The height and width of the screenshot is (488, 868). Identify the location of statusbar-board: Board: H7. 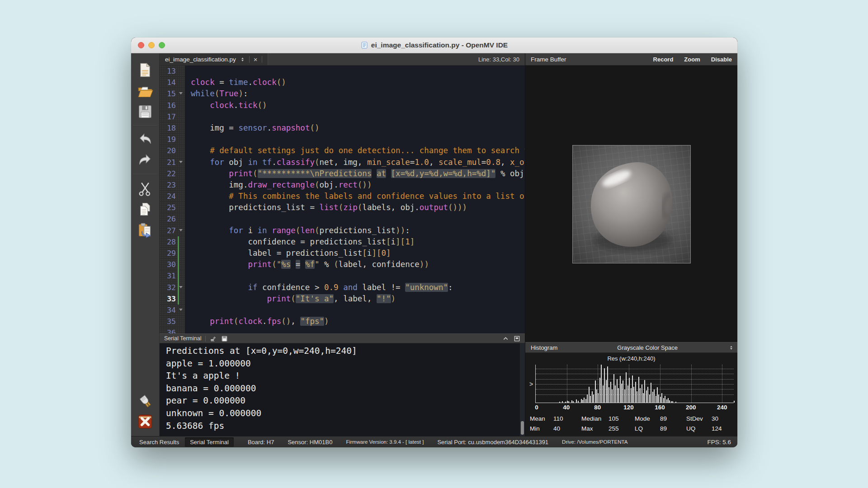
(261, 442).